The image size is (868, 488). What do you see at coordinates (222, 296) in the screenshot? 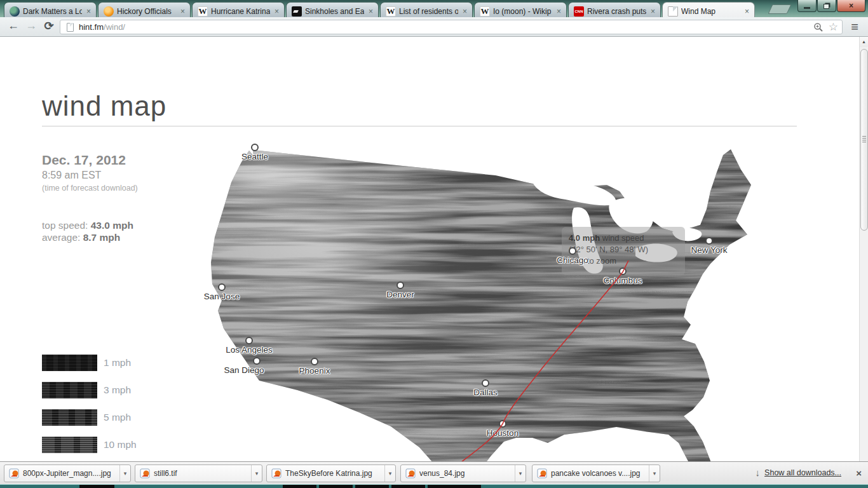
I see `city-label: San Jose` at bounding box center [222, 296].